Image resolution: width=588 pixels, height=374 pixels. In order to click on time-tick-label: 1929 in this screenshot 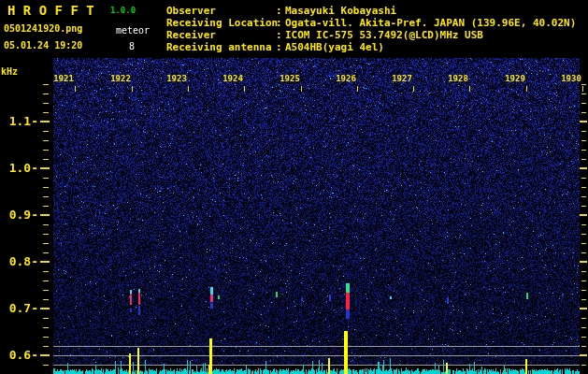, I will do `click(515, 79)`.